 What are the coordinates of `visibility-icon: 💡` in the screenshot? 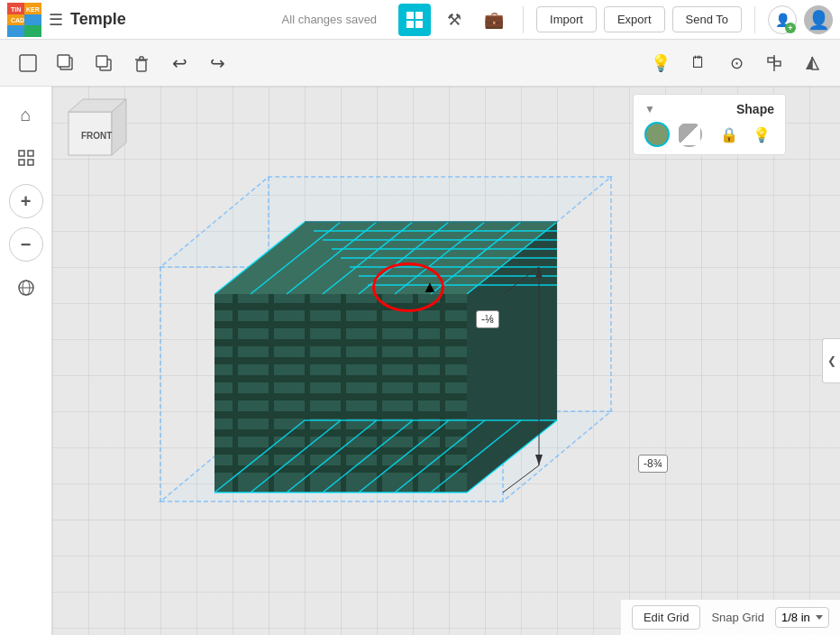 It's located at (762, 134).